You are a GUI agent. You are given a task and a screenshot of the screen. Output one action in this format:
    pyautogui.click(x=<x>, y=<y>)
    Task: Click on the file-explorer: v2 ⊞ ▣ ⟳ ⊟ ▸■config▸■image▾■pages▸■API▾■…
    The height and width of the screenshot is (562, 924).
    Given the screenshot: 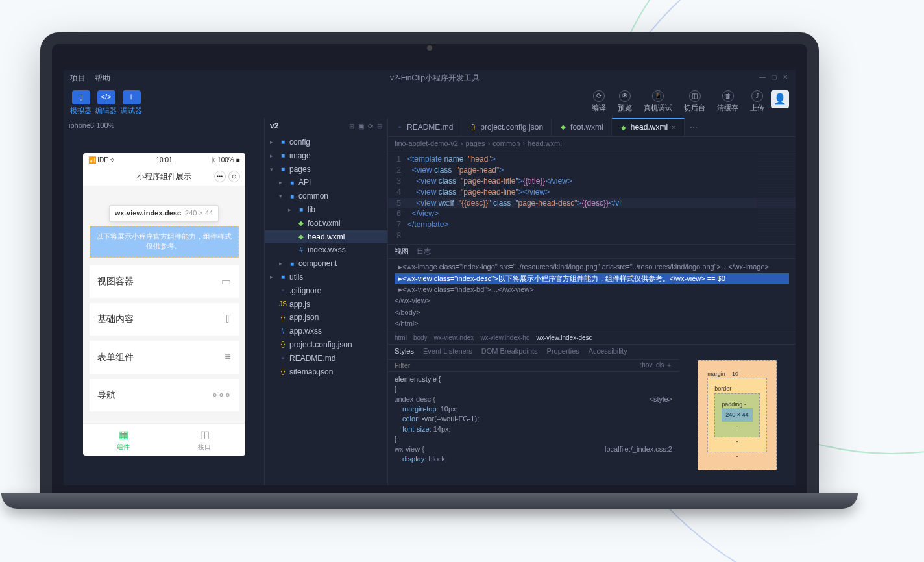 What is the action you would take?
    pyautogui.click(x=326, y=302)
    